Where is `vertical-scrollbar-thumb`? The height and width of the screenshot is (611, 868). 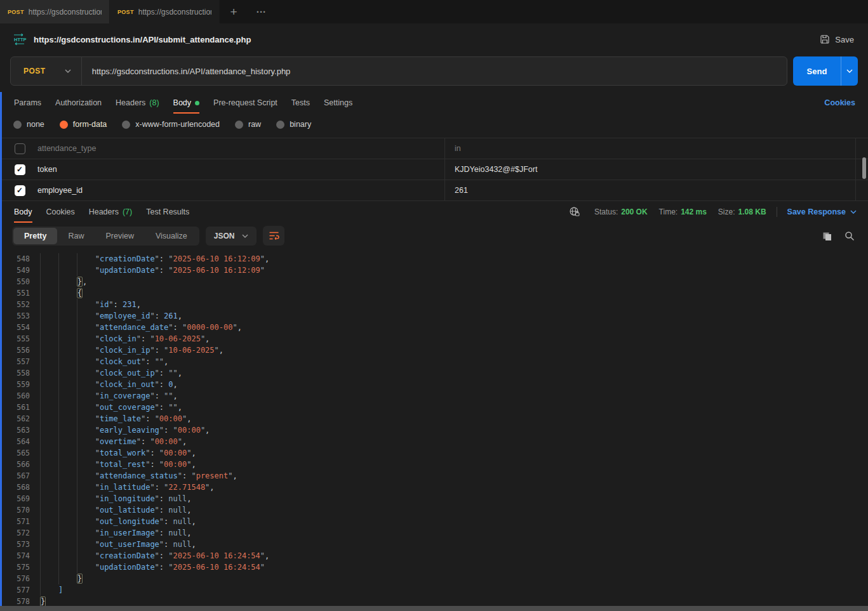 vertical-scrollbar-thumb is located at coordinates (864, 168).